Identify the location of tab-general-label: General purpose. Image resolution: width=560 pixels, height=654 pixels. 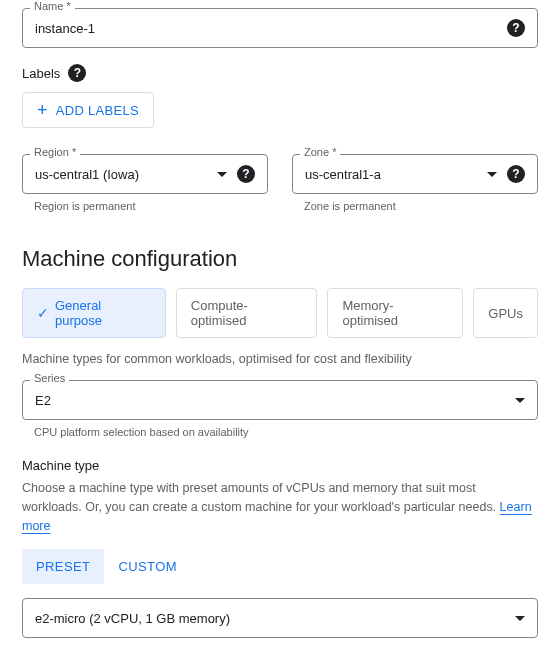
(103, 313).